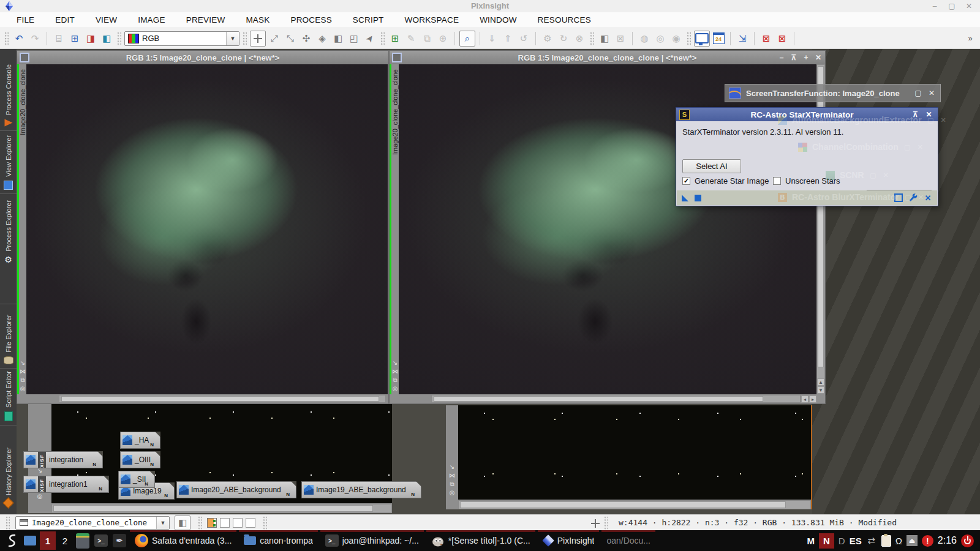  I want to click on mask-inverted-icon, so click(660, 39).